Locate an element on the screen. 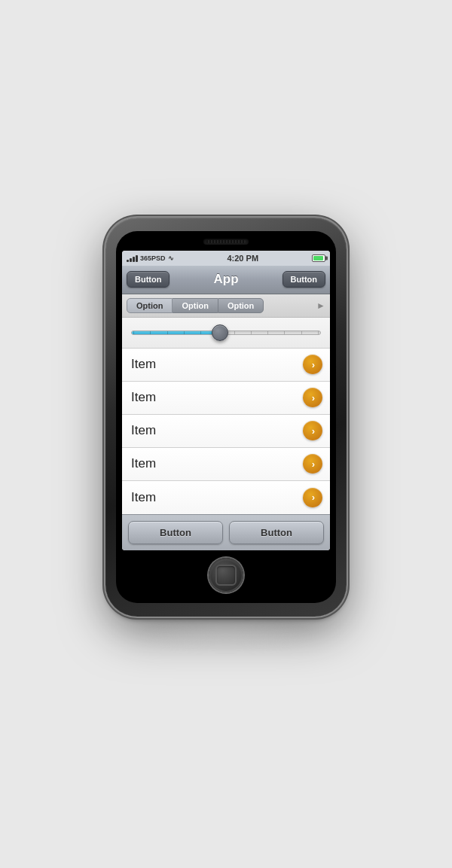  home-button-wrap is located at coordinates (226, 573).